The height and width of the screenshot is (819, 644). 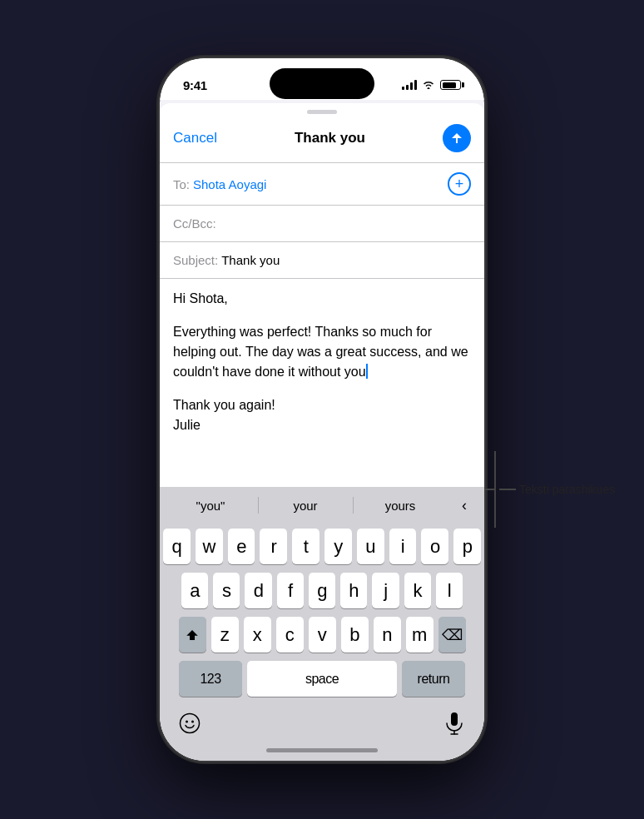 What do you see at coordinates (322, 752) in the screenshot?
I see `home-indicator` at bounding box center [322, 752].